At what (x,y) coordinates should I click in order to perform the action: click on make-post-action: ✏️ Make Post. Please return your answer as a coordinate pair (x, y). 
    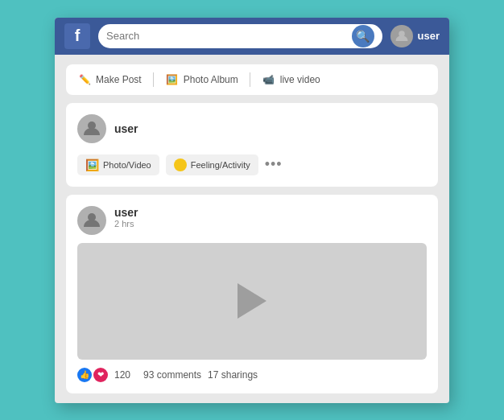
    Looking at the image, I should click on (109, 80).